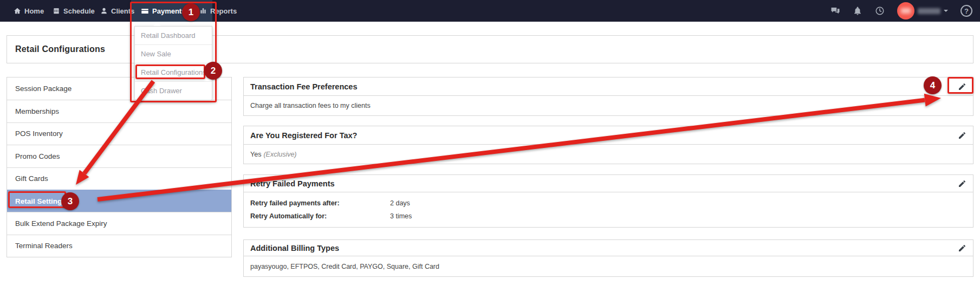 The width and height of the screenshot is (980, 285). What do you see at coordinates (218, 11) in the screenshot?
I see `nav-item-reports: Reports` at bounding box center [218, 11].